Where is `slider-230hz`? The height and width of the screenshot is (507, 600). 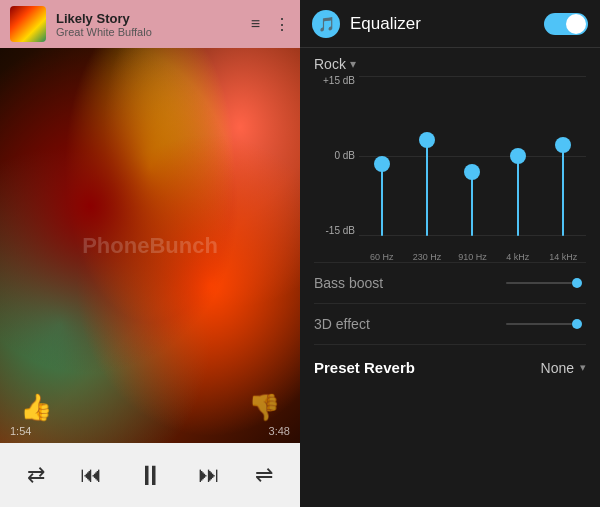 slider-230hz is located at coordinates (427, 156).